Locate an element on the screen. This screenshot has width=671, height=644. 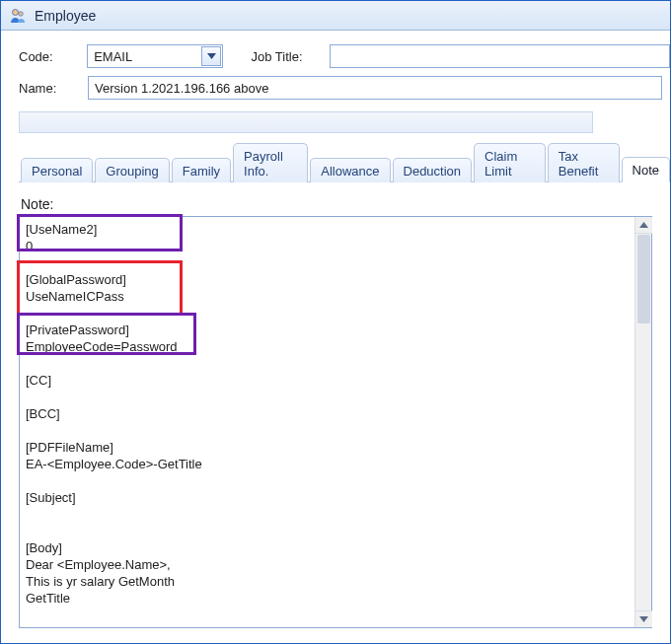
name-value: Version 1.2021.196.166 above is located at coordinates (182, 89).